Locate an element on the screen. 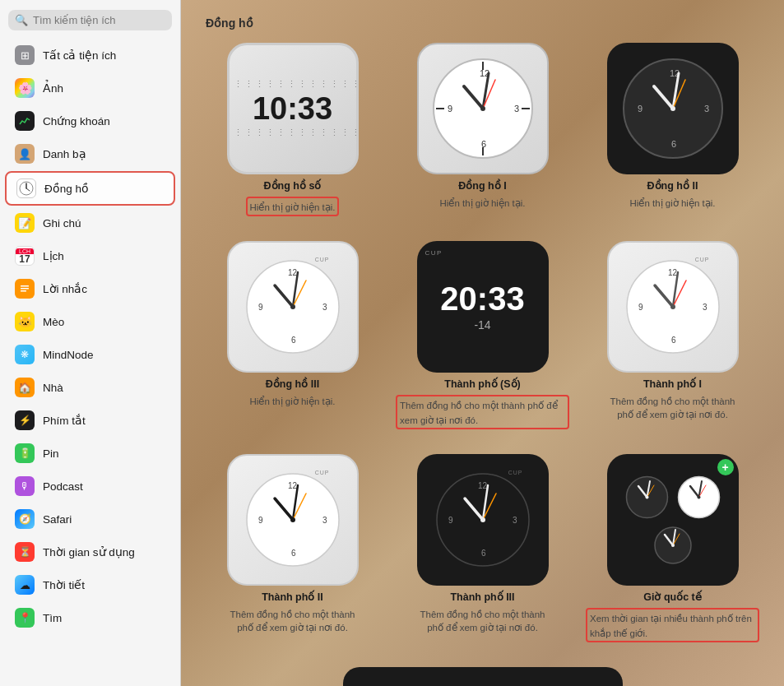 The height and width of the screenshot is (686, 784). widget-dong-ho-I: 12 3 6 9 Đồng hồ I Hiển thị giờ hiện tại… is located at coordinates (482, 130).